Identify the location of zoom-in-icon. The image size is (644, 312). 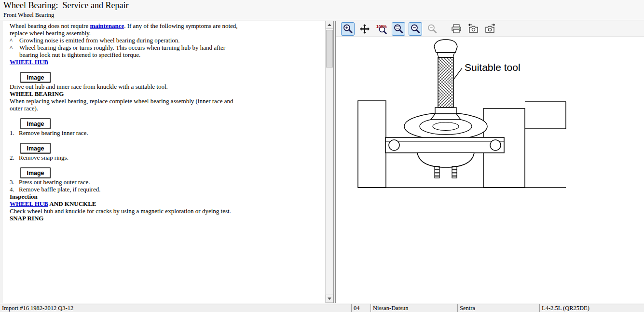
(348, 29).